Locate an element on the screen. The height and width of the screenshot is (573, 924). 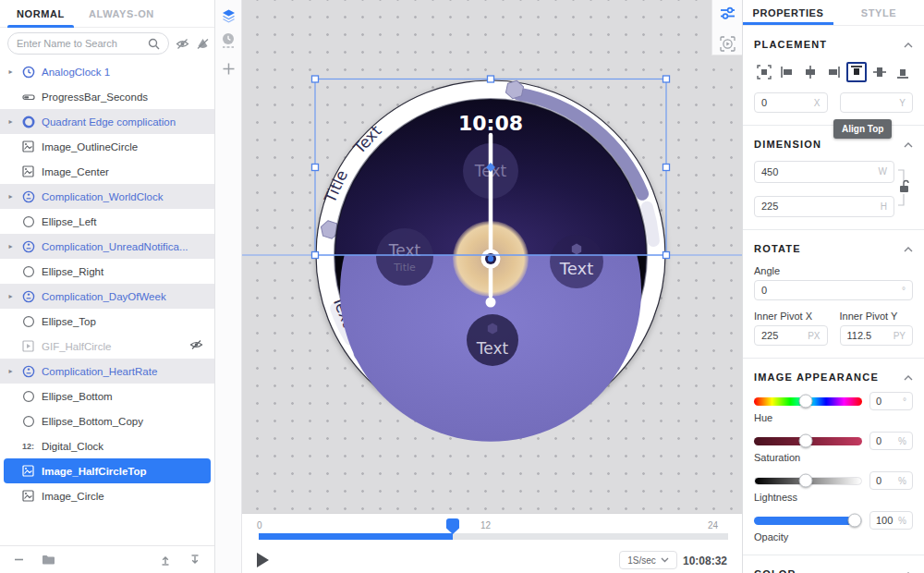
layer-row-ellipse-left: Ellipse_Left is located at coordinates (107, 222).